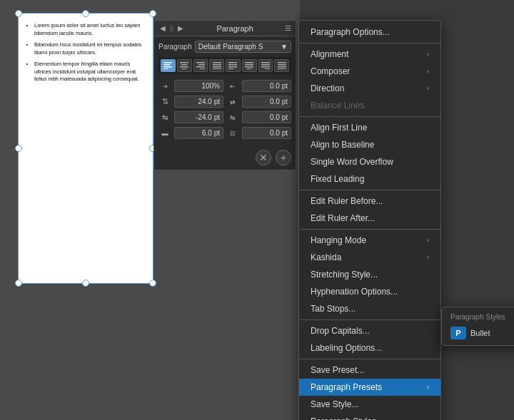 The height and width of the screenshot is (420, 514). What do you see at coordinates (370, 145) in the screenshot?
I see `menu-item-align-baseline: Align to Baseline` at bounding box center [370, 145].